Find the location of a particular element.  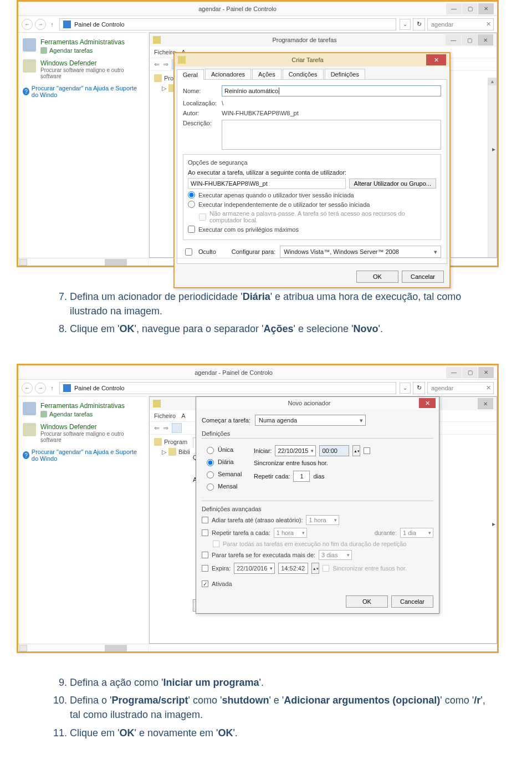

tab-definicoes: Definições is located at coordinates (345, 74).